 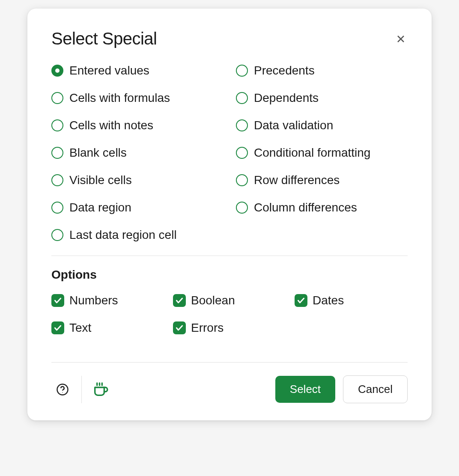 I want to click on radio-cells-with-notes: Cells with notes, so click(x=137, y=125).